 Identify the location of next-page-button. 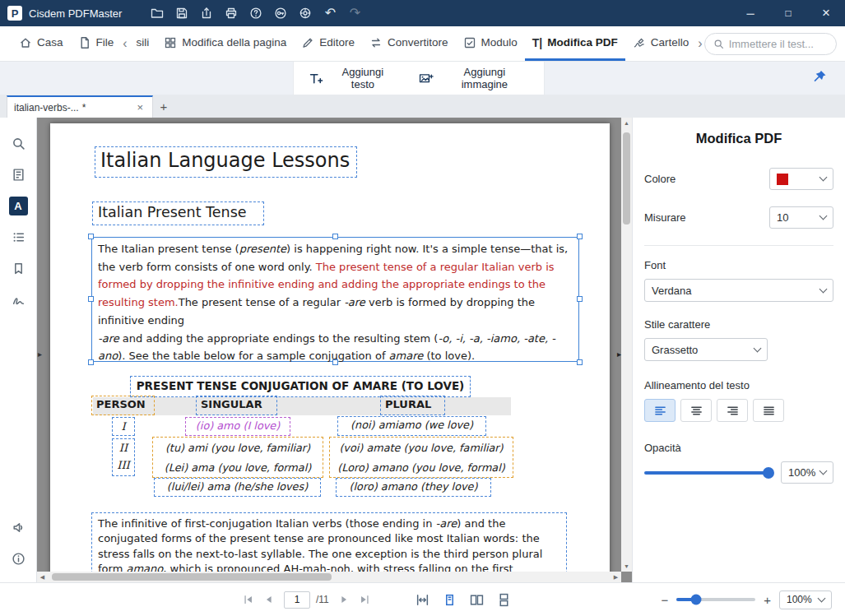
(344, 600).